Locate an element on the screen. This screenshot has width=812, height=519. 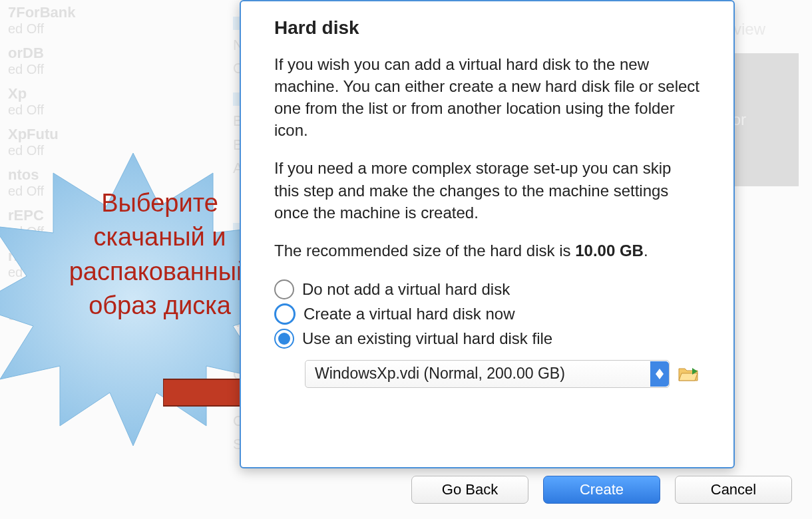
dialog-paragraph-2: If you need a more complex storage set-u… is located at coordinates (487, 190).